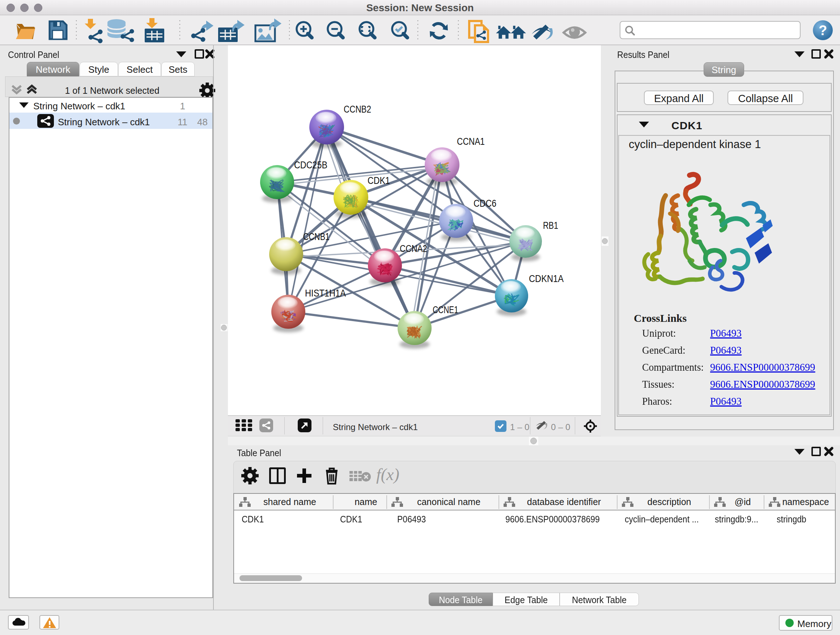 The image size is (840, 635). What do you see at coordinates (316, 237) in the screenshot?
I see `svg-text: CCNB1` at bounding box center [316, 237].